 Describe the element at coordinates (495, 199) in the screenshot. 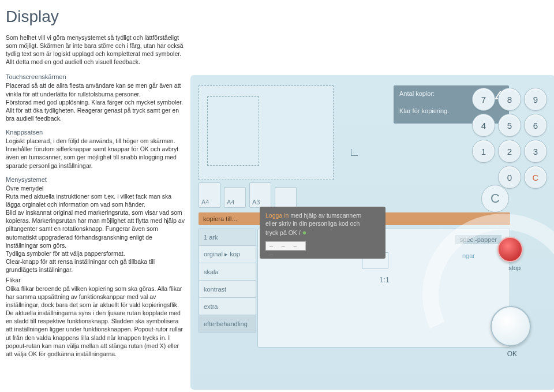

I see `clear-button: C` at that location.